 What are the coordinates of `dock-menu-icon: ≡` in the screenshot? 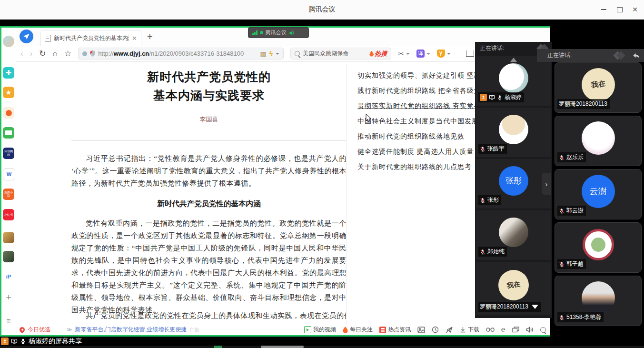 It's located at (9, 320).